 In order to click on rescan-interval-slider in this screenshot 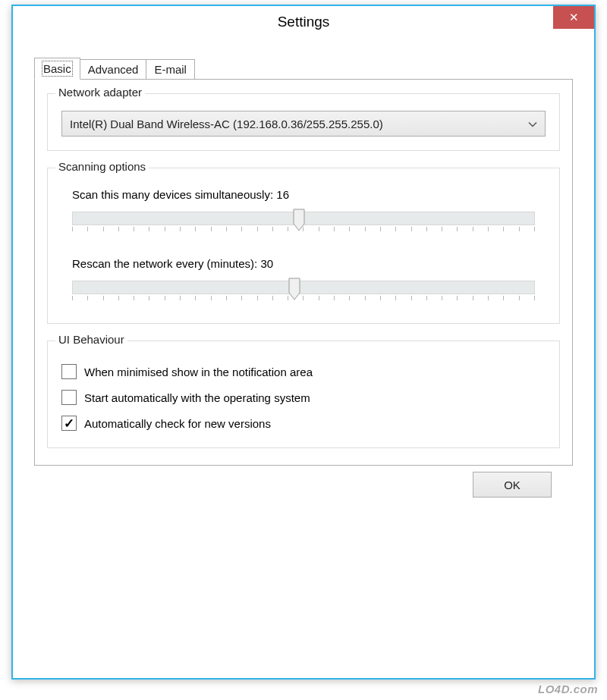, I will do `click(304, 292)`.